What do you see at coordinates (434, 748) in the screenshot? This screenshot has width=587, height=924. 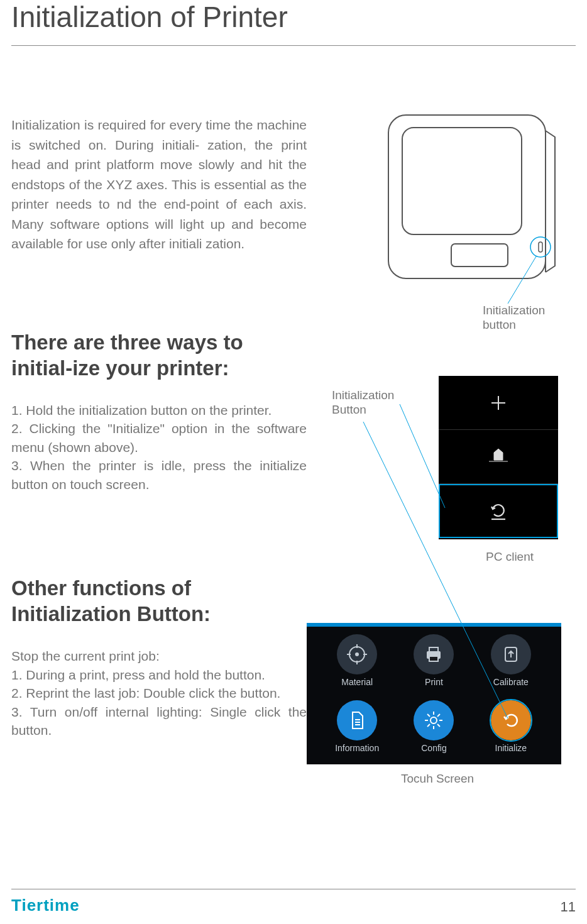 I see `touch-label: Config` at bounding box center [434, 748].